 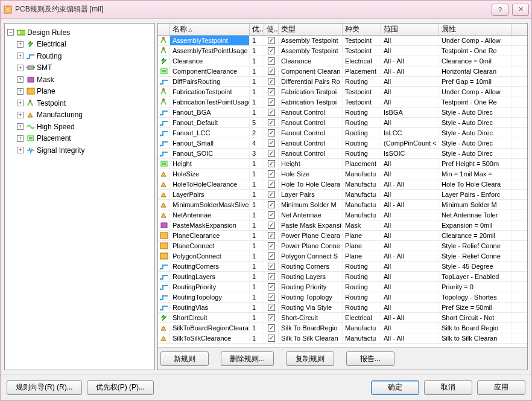 I want to click on titlebar: PCB规则及约束编辑器 [mil] ? ✕, so click(x=266, y=10).